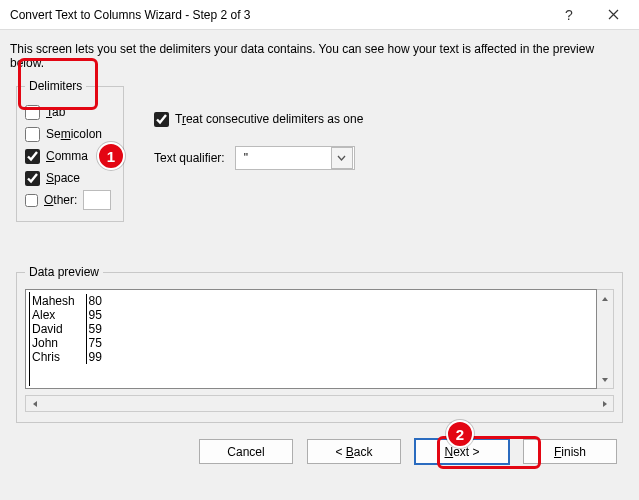 The width and height of the screenshot is (639, 500). Describe the element at coordinates (190, 158) in the screenshot. I see `text-qualifier-label: Text qualifier:` at that location.